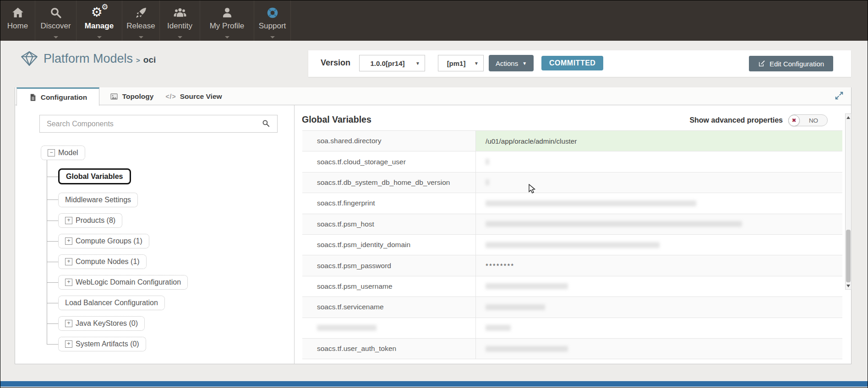 This screenshot has width=868, height=388. What do you see at coordinates (573, 224) in the screenshot?
I see `table-row: soacs.tf.psm_host` at bounding box center [573, 224].